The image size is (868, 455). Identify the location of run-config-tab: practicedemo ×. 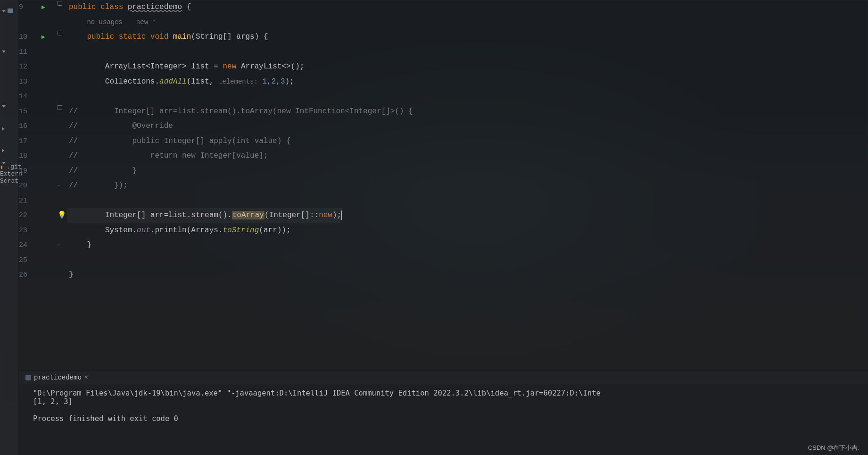
(57, 378).